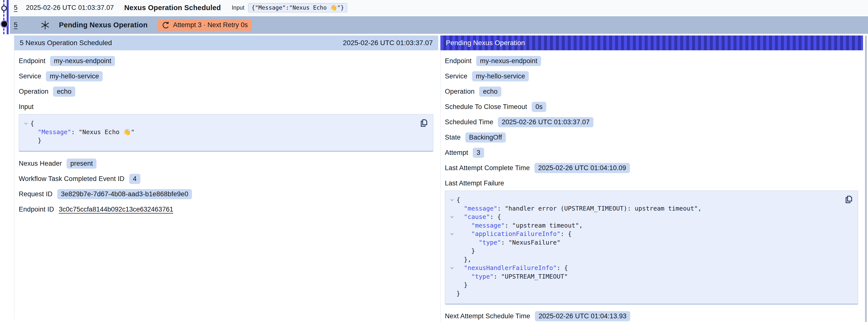 This screenshot has width=868, height=322. I want to click on field-value-chip: my-hello-service, so click(500, 76).